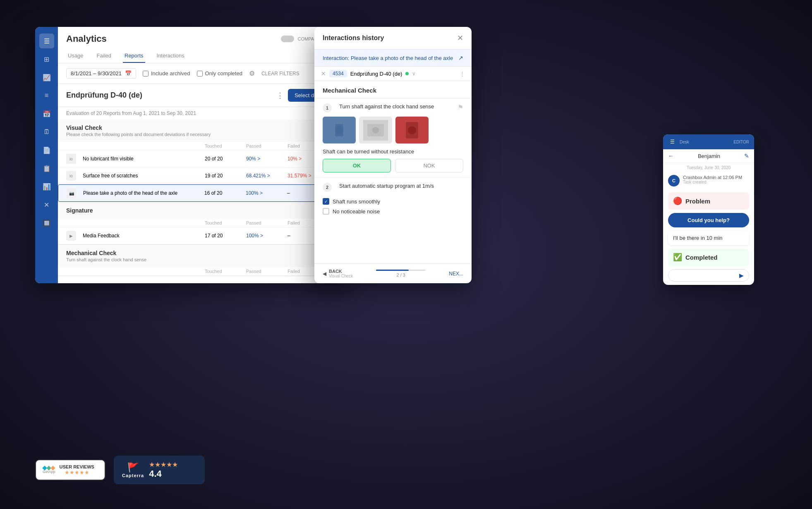 The image size is (812, 509). Describe the element at coordinates (252, 74) in the screenshot. I see `filter-icon: ⚙` at that location.